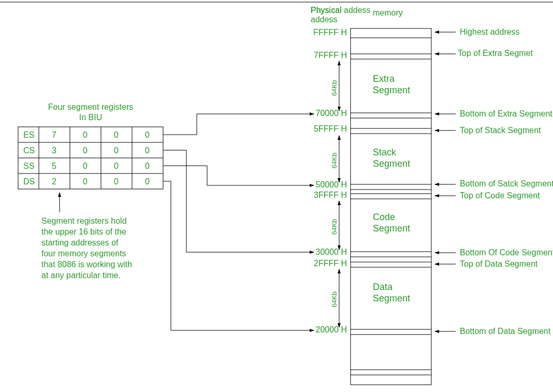  Describe the element at coordinates (505, 331) in the screenshot. I see `ptr-bottom-data: Bottom of Data Segment` at that location.